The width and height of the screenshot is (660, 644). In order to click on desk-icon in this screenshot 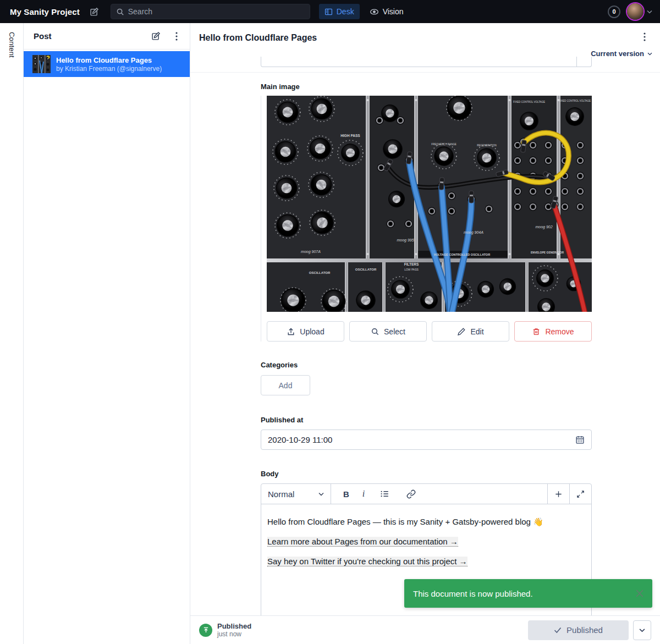, I will do `click(329, 12)`.